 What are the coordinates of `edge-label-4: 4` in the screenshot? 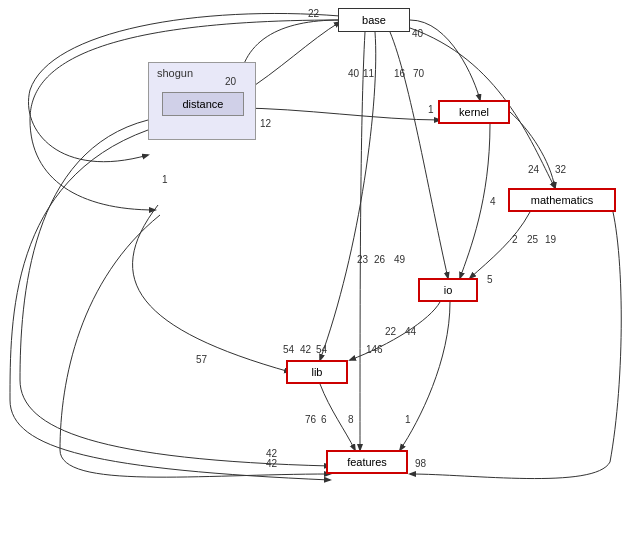 It's located at (493, 202).